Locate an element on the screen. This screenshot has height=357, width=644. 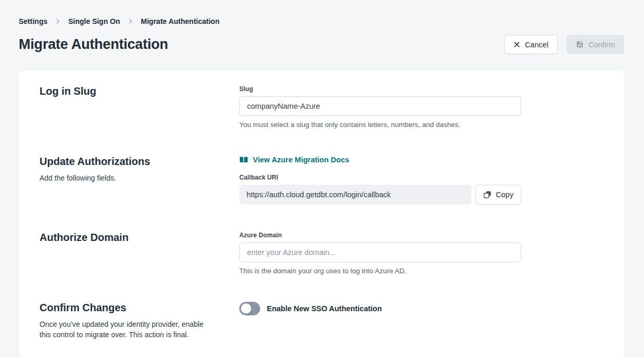
enable-sso-toggle is located at coordinates (250, 309).